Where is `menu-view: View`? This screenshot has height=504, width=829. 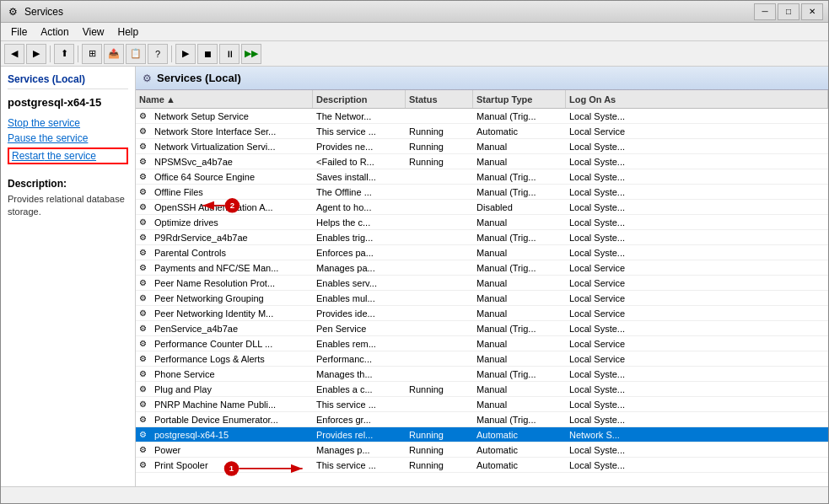 menu-view: View is located at coordinates (94, 32).